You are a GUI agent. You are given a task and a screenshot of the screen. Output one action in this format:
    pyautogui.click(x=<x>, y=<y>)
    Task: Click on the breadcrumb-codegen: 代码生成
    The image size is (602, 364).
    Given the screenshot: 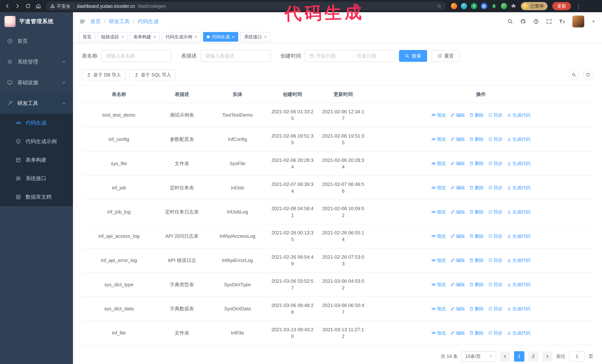 What is the action you would take?
    pyautogui.click(x=148, y=21)
    